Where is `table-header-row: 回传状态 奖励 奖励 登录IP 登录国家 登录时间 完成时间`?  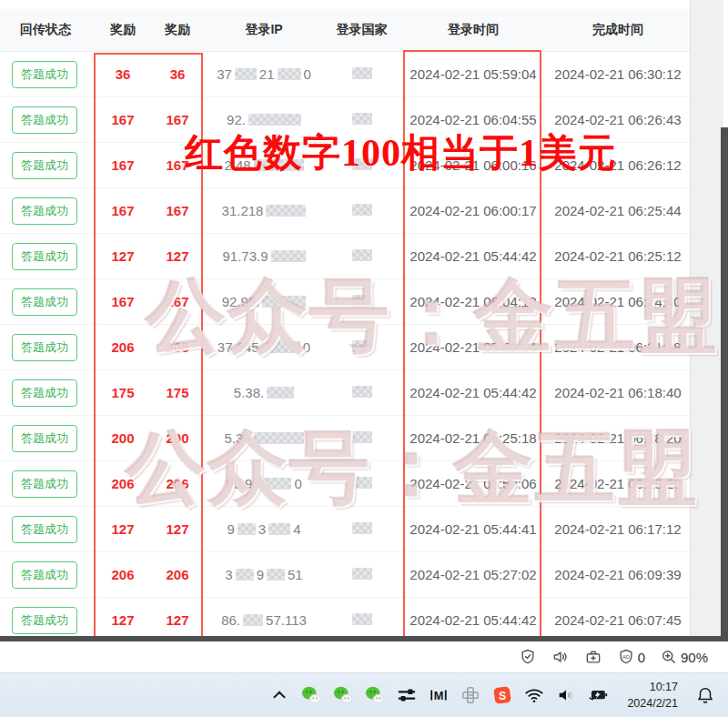 table-header-row: 回传状态 奖励 奖励 登录IP 登录国家 登录时间 完成时间 is located at coordinates (345, 31).